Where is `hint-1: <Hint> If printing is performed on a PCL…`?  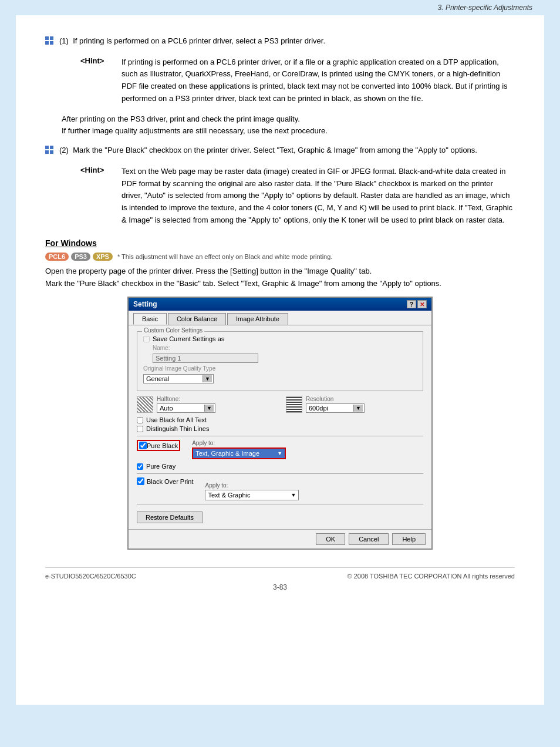
hint-1: <Hint> If printing is performed on a PCL… is located at coordinates (298, 81).